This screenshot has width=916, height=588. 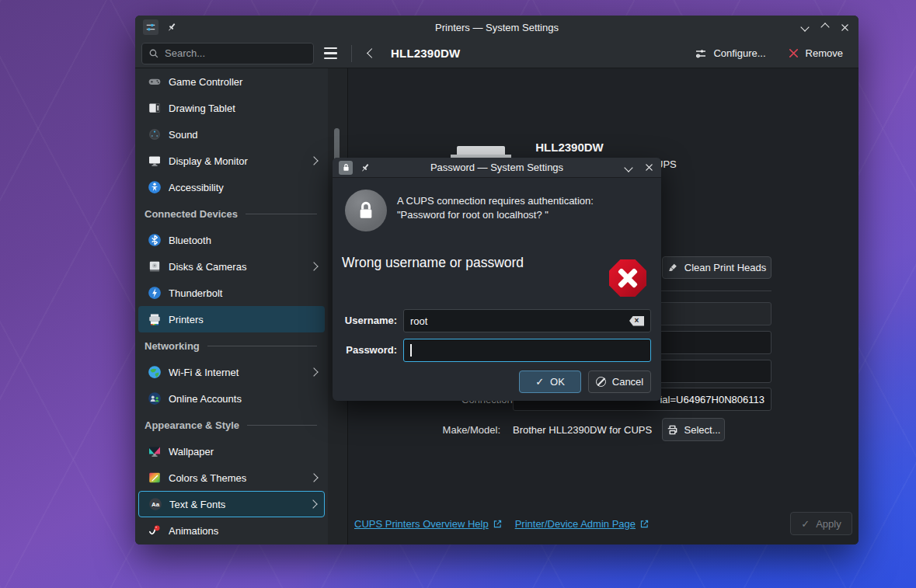 What do you see at coordinates (155, 161) in the screenshot?
I see `display-monitor-icon` at bounding box center [155, 161].